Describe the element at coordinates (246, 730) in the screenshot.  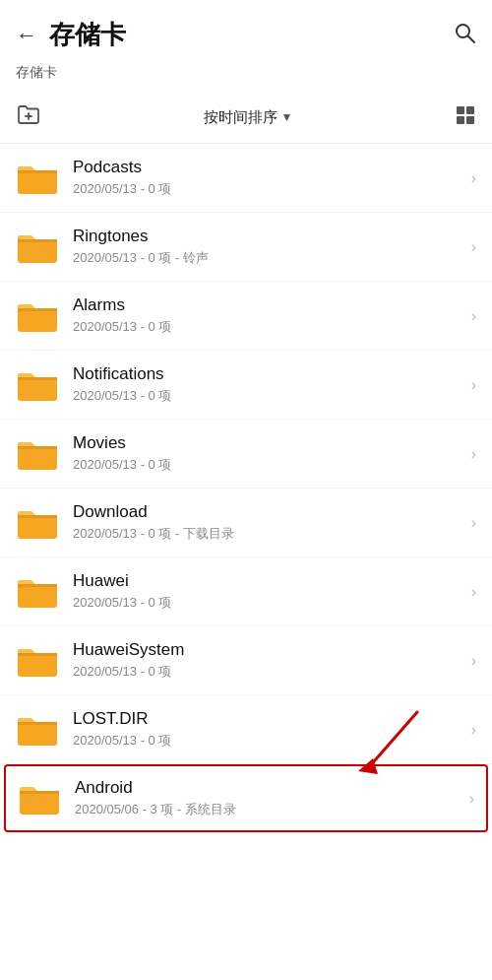
I see `folder-item: LOST.DIR2020/05/13 - 0 项›` at that location.